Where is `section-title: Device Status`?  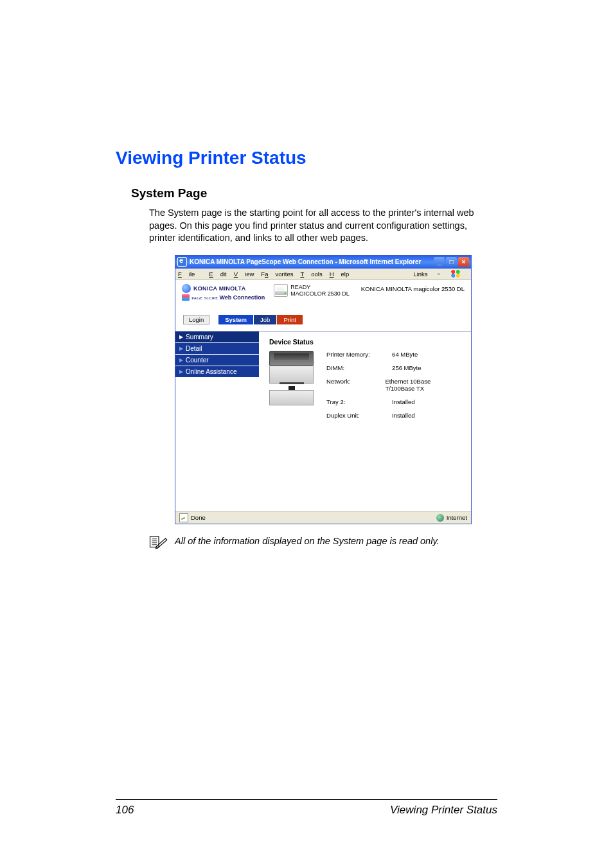
section-title: Device Status is located at coordinates (365, 342).